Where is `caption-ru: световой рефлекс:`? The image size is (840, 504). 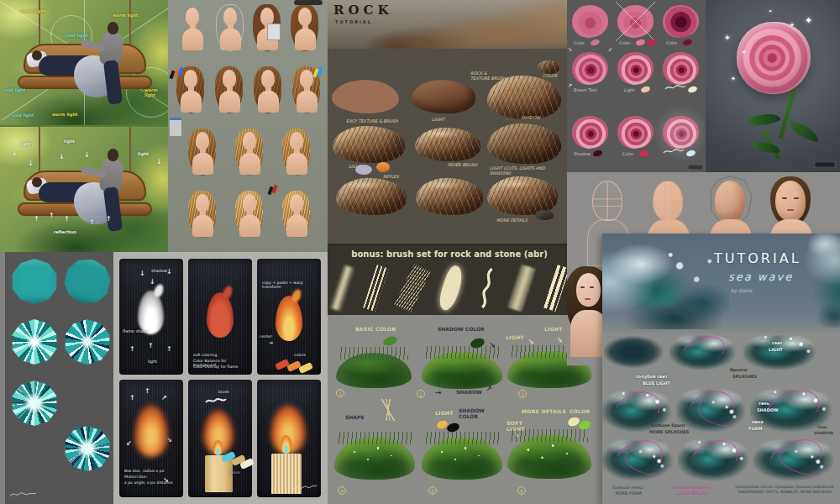 caption-ru: световой рефлекс: is located at coordinates (692, 487).